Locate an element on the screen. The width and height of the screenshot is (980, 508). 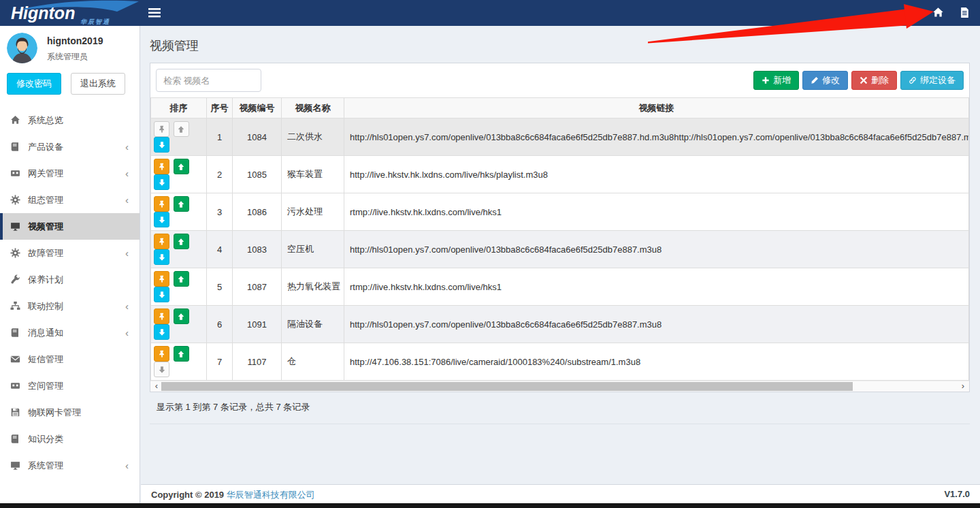
seq-cell: 7 is located at coordinates (220, 362).